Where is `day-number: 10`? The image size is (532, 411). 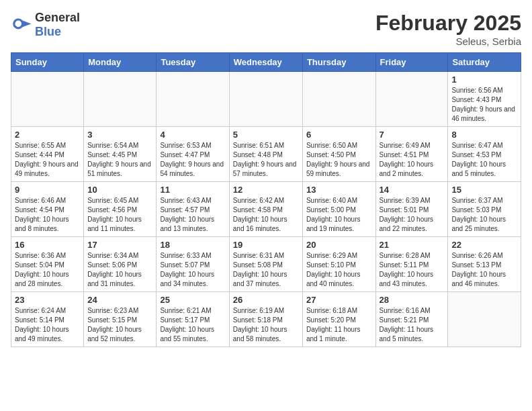
day-number: 10 is located at coordinates (120, 189).